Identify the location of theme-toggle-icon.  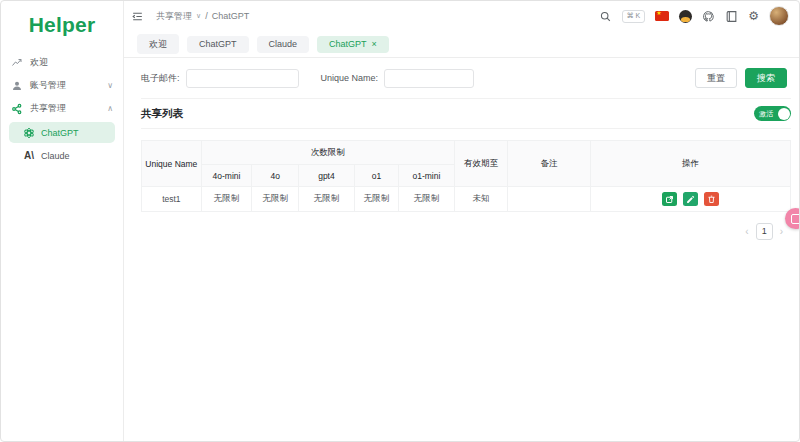
(686, 16).